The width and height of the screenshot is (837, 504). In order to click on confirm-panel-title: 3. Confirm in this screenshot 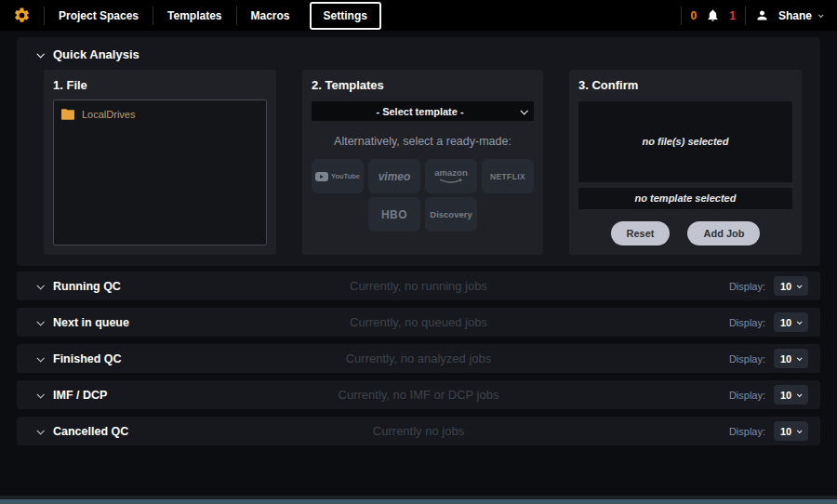, I will do `click(685, 86)`.